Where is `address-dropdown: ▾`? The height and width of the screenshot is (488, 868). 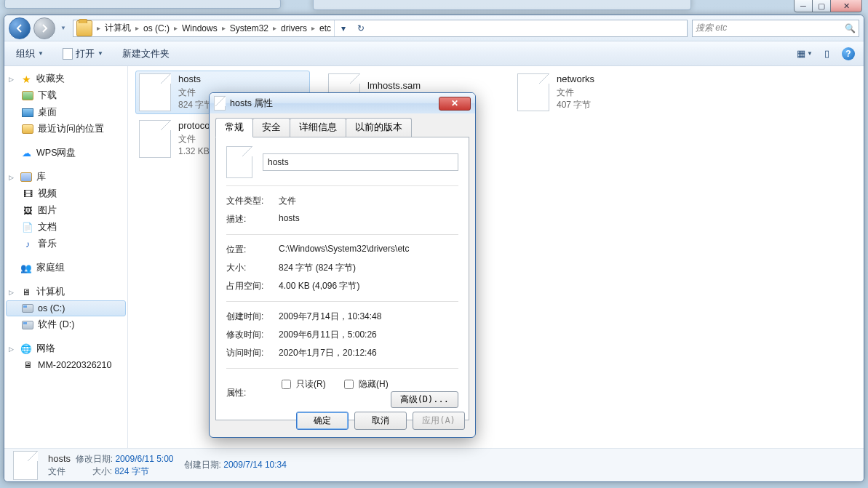
address-dropdown: ▾ is located at coordinates (343, 28).